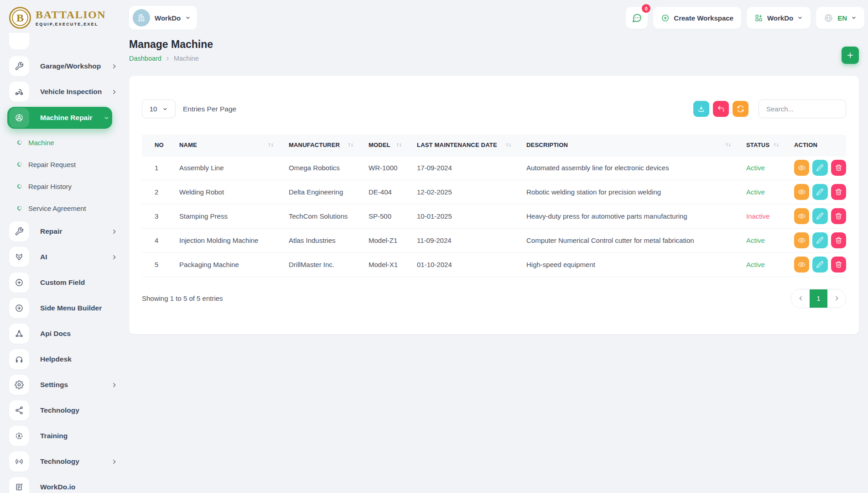 This screenshot has height=493, width=868. Describe the element at coordinates (76, 92) in the screenshot. I see `sidebar-item-label: Vehicle Inspection` at that location.